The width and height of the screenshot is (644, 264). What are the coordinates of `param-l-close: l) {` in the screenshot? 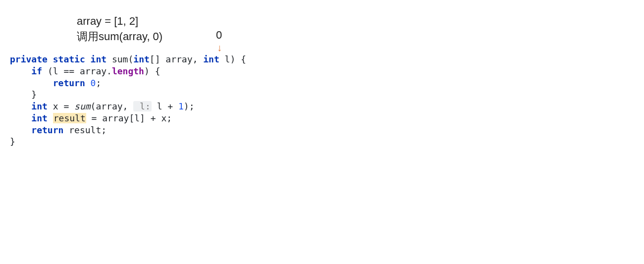 It's located at (233, 59).